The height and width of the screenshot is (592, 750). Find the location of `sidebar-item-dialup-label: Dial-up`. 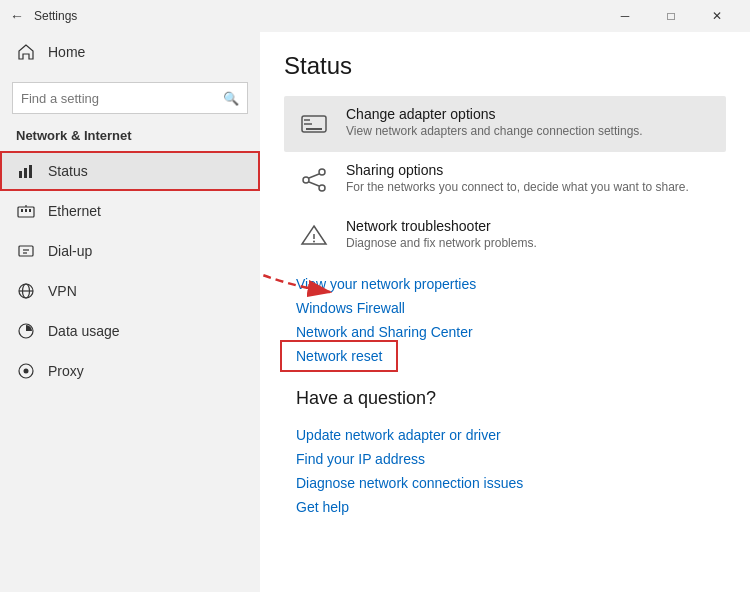

sidebar-item-dialup-label: Dial-up is located at coordinates (70, 251).